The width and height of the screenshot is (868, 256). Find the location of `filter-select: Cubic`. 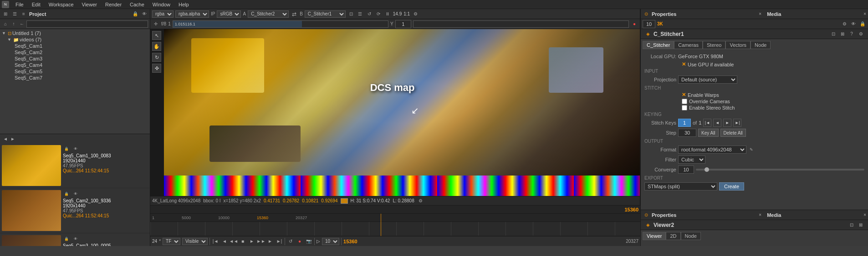

filter-select: Cubic is located at coordinates (692, 160).